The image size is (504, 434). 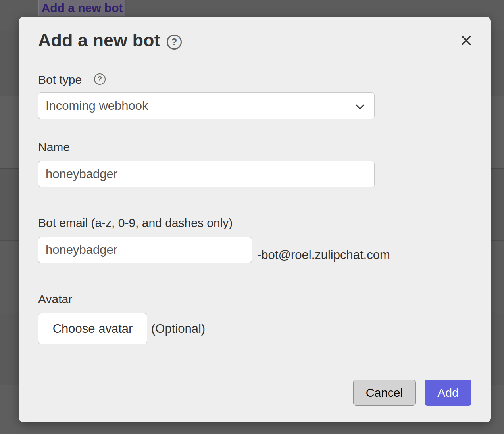 I want to click on avatar-optional-note: (Optional), so click(x=178, y=328).